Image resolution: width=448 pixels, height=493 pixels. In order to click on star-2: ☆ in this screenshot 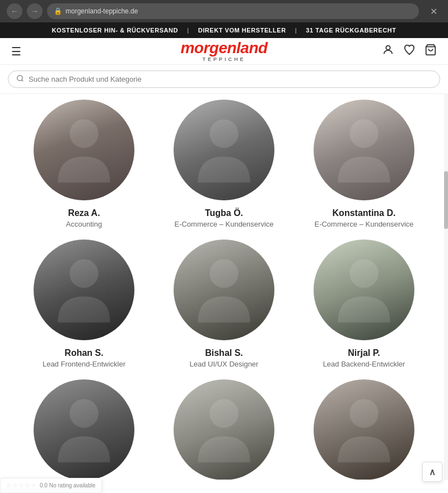, I will do `click(15, 486)`.